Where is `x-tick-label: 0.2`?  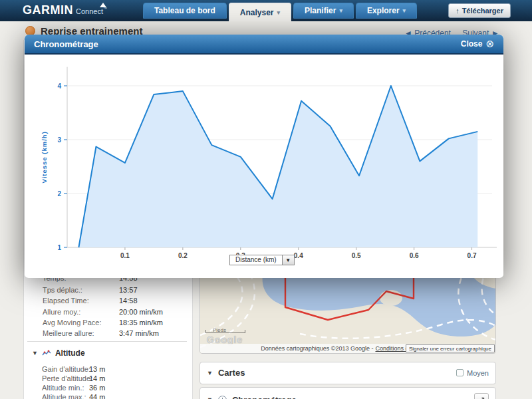
x-tick-label: 0.2 is located at coordinates (183, 255).